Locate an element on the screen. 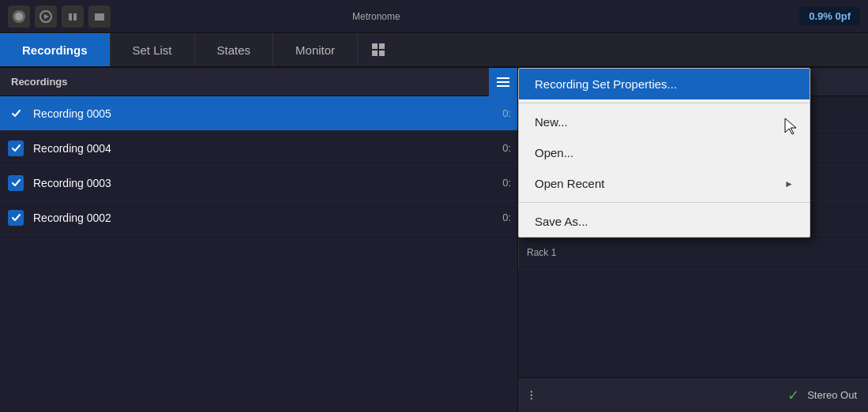 This screenshot has width=868, height=412. menu-item-new: New... is located at coordinates (664, 122).